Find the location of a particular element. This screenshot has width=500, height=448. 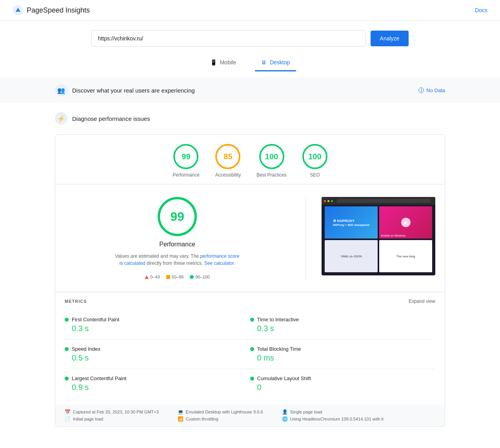

performance-circle: 99 is located at coordinates (186, 157).